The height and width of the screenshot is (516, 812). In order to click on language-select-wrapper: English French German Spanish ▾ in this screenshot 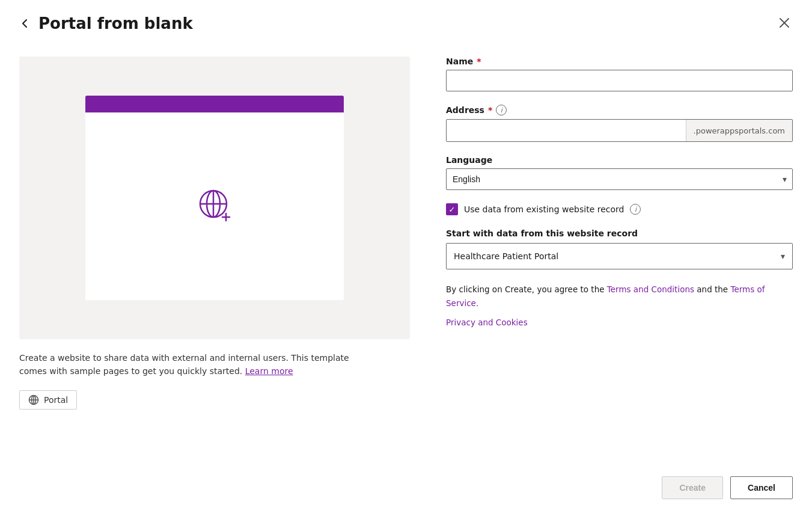, I will do `click(619, 179)`.